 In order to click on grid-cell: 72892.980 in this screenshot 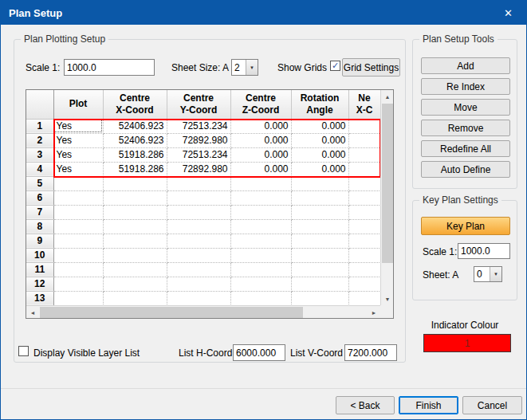, I will do `click(199, 140)`.